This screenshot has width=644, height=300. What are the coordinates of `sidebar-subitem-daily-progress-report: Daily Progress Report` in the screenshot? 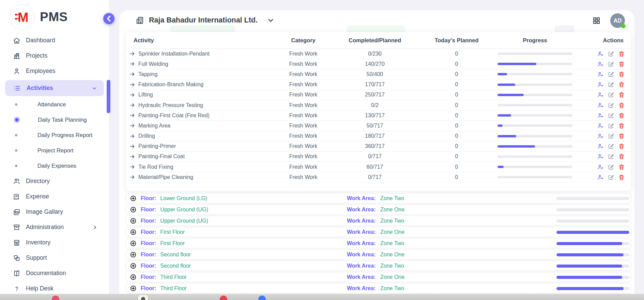 It's located at (55, 135).